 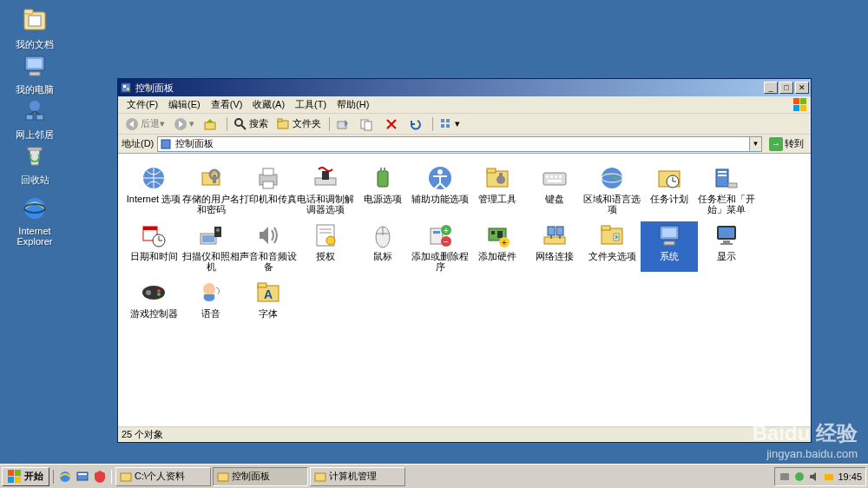 I want to click on cp-item-licensing: 授权, so click(x=326, y=247).